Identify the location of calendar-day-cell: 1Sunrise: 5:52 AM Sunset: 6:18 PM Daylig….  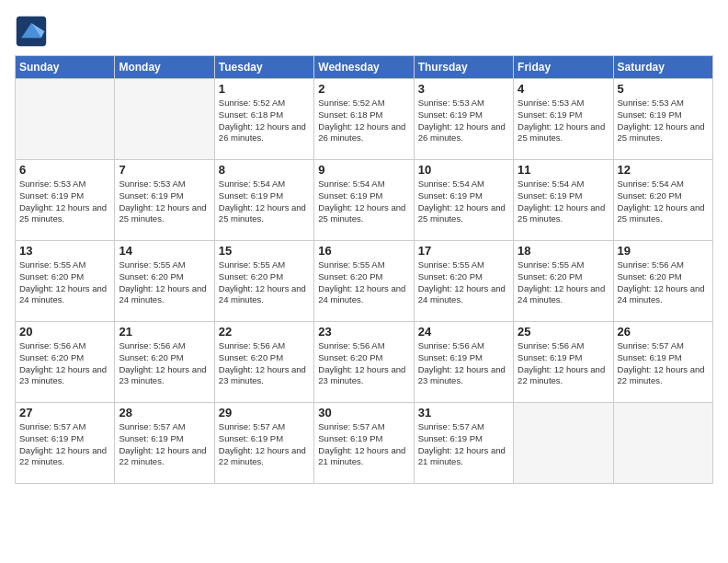
(264, 120).